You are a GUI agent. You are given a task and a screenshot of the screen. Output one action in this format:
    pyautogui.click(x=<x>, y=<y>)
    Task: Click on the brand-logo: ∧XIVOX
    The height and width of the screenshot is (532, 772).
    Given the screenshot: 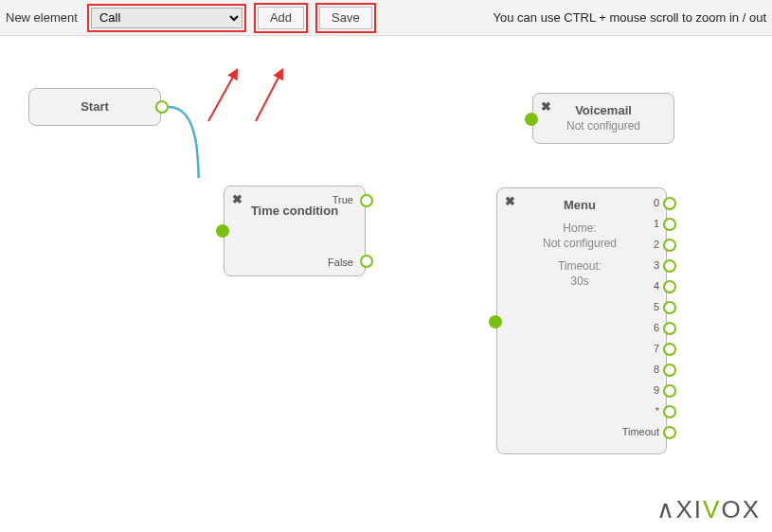 What is the action you would take?
    pyautogui.click(x=709, y=509)
    